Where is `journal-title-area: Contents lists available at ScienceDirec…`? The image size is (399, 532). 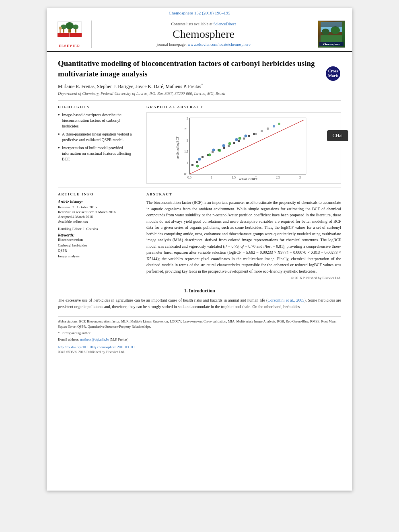 journal-title-area: Contents lists available at ScienceDirec… is located at coordinates (204, 34).